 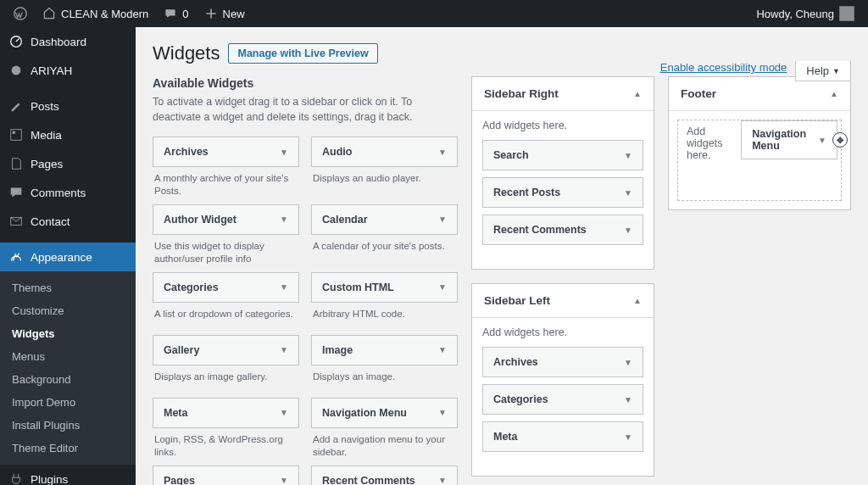 I want to click on available-desc: To activate a widget drag it to a sideba…, so click(x=305, y=110).